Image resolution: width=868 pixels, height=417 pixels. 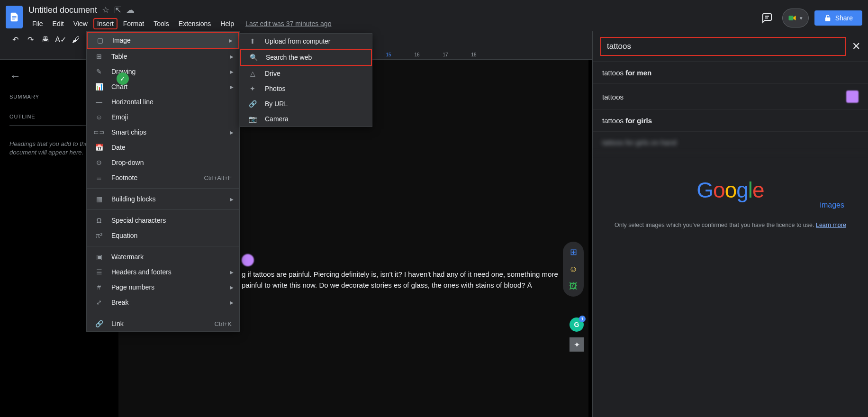 I want to click on insert-item-horizontal-line: —Horizontal line, so click(x=163, y=102).